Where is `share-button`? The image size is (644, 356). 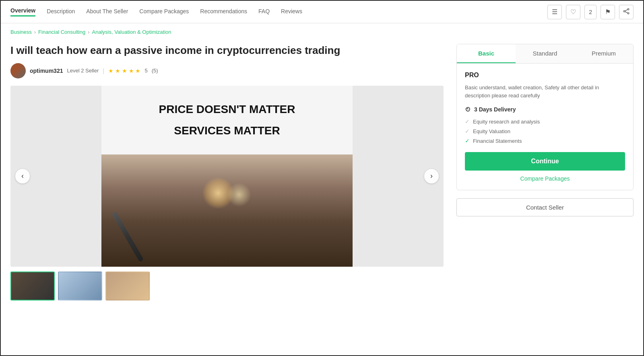
share-button is located at coordinates (626, 12).